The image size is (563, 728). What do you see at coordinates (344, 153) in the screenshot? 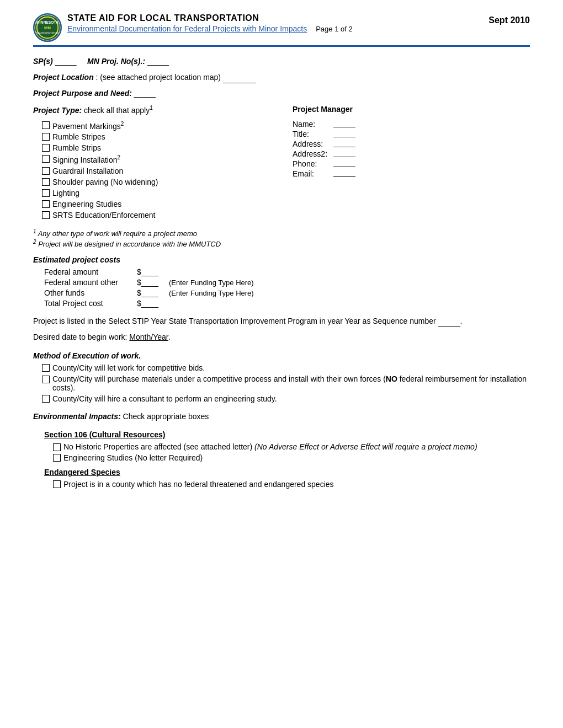
I see `pm-address2-blank` at bounding box center [344, 153].